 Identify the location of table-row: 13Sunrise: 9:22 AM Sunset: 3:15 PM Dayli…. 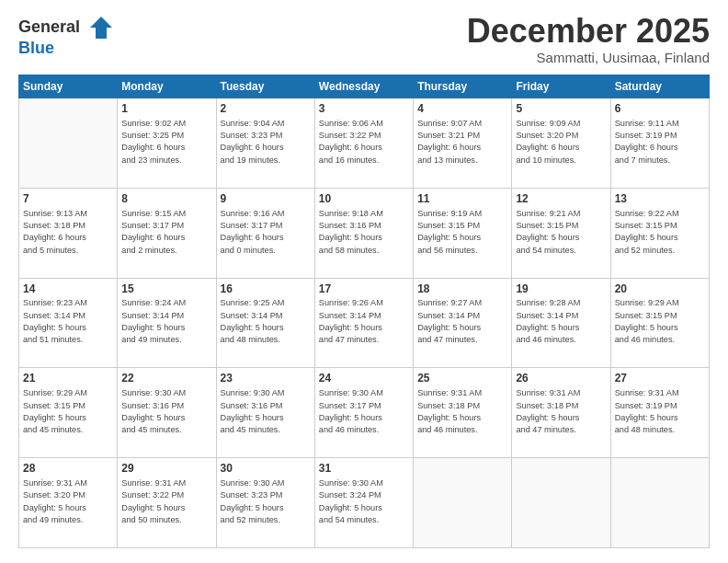
(660, 233).